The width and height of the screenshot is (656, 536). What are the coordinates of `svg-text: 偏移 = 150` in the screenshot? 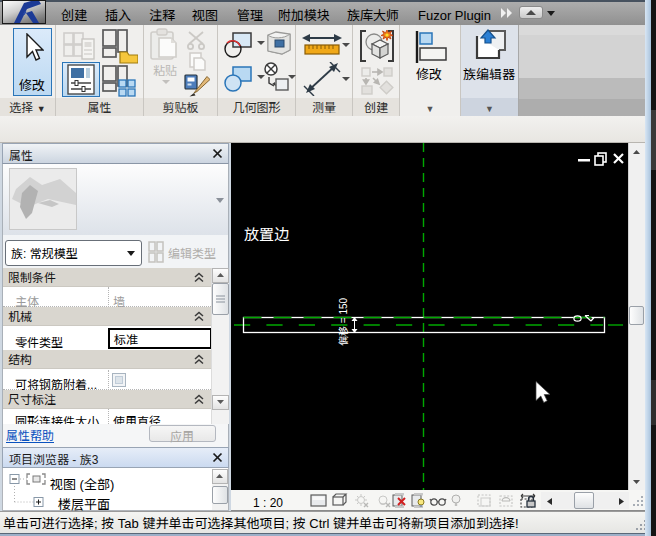 It's located at (342, 322).